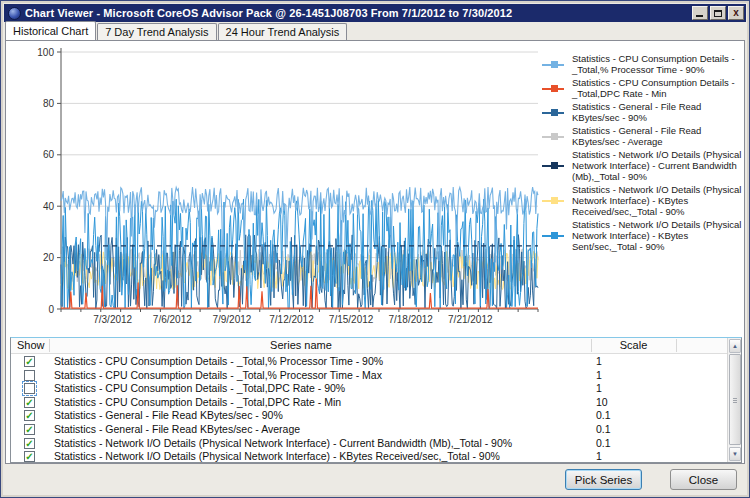  Describe the element at coordinates (46, 52) in the screenshot. I see `svg-text: 100` at that location.